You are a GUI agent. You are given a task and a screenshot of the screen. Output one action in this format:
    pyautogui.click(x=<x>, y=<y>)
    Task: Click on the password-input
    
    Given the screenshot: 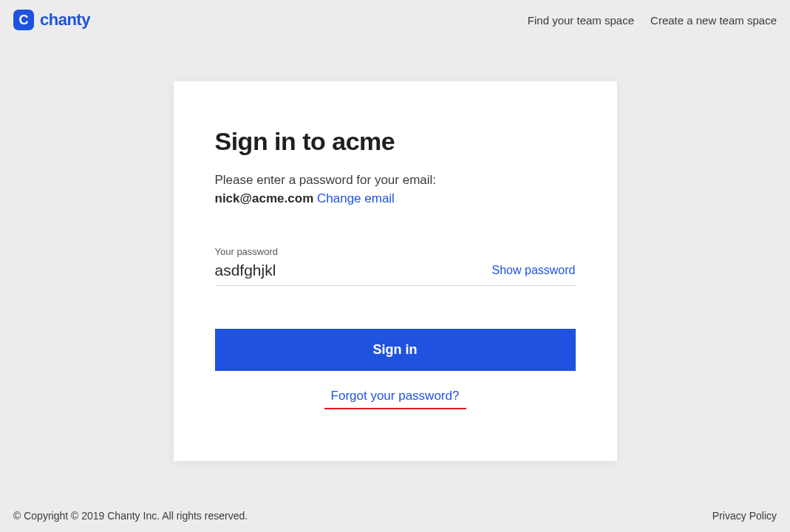 What is the action you would take?
    pyautogui.click(x=349, y=270)
    